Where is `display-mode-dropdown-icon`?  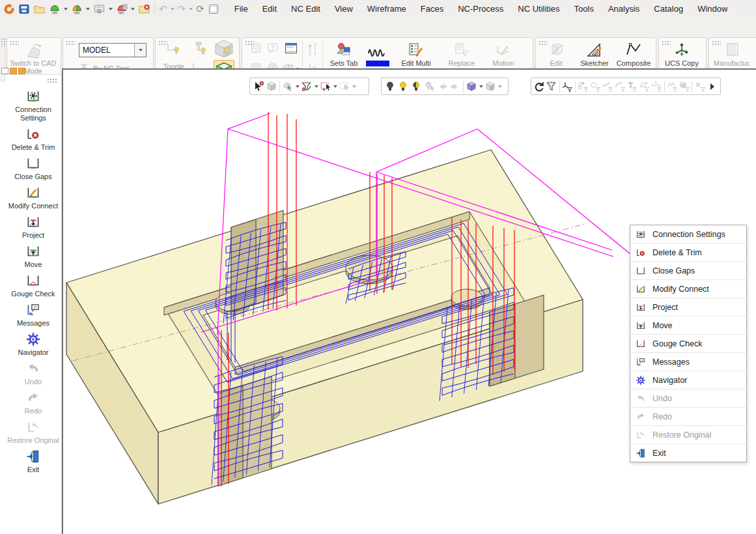 display-mode-dropdown-icon is located at coordinates (481, 87).